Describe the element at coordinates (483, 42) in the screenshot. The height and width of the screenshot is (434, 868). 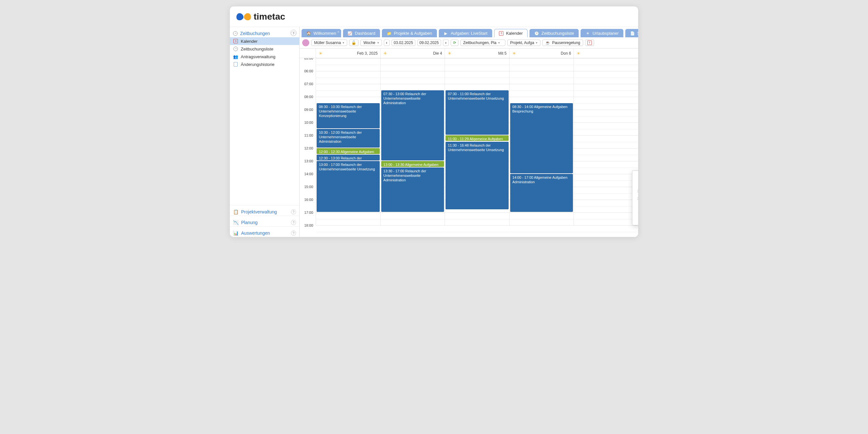
I see `filter-1-select: Zeitbuchungen, Pla▾` at that location.